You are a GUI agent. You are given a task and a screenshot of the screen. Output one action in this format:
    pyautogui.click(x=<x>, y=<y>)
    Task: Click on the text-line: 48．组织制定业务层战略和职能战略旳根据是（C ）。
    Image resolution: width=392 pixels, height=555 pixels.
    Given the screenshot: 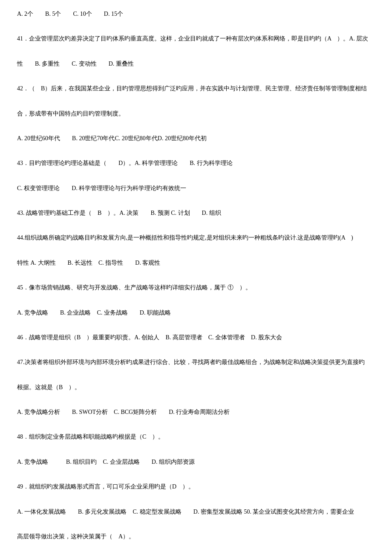 What is the action you would take?
    pyautogui.click(x=196, y=436)
    